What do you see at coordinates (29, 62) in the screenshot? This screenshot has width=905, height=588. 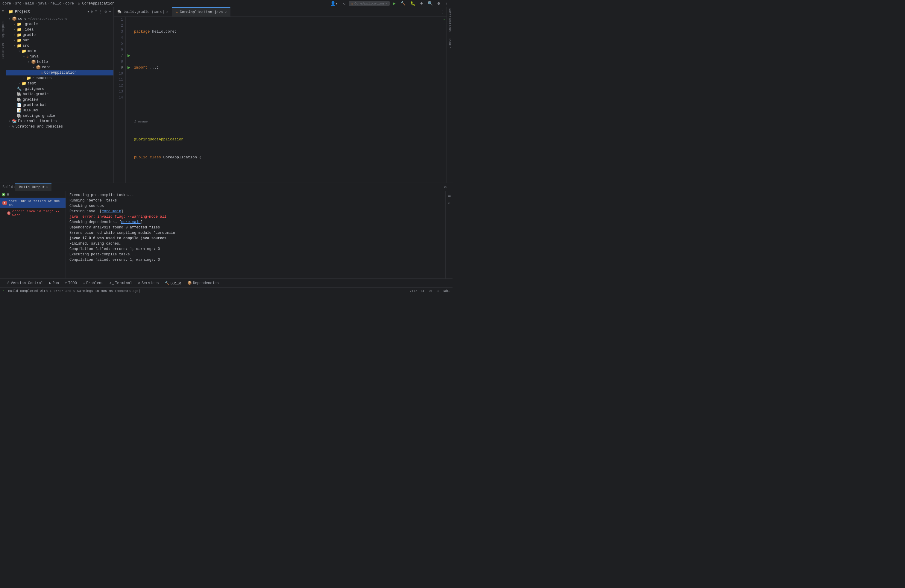 I see `hello-arrow: ▾` at bounding box center [29, 62].